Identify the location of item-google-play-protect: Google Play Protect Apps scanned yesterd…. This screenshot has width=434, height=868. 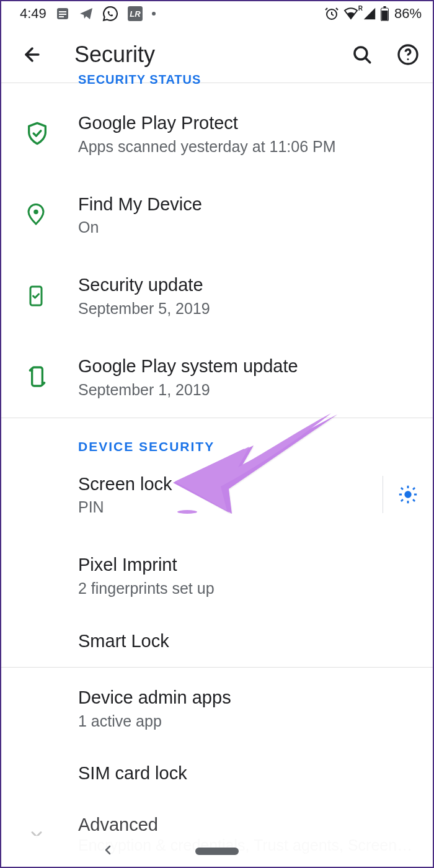
(217, 130).